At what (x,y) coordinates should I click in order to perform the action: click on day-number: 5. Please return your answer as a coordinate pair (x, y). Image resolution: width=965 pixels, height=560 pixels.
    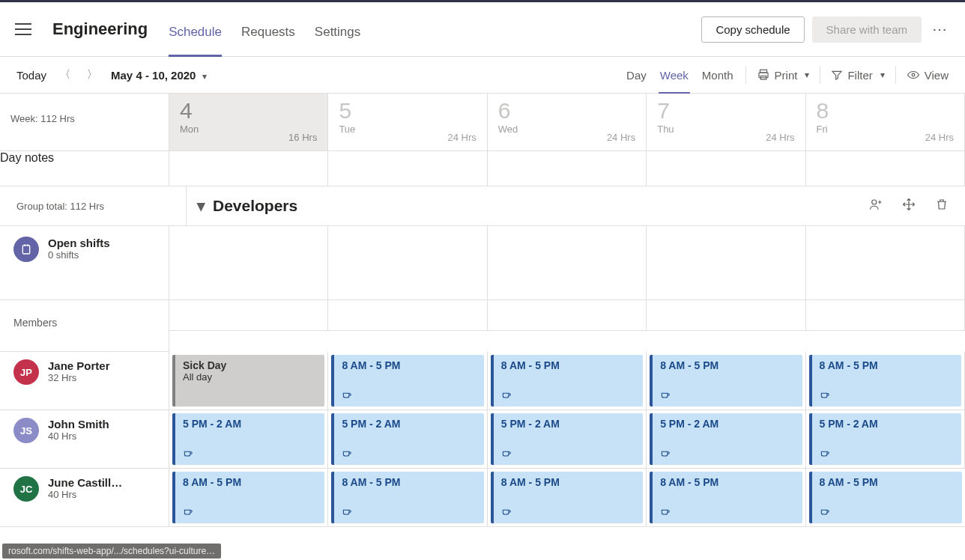
    Looking at the image, I should click on (408, 111).